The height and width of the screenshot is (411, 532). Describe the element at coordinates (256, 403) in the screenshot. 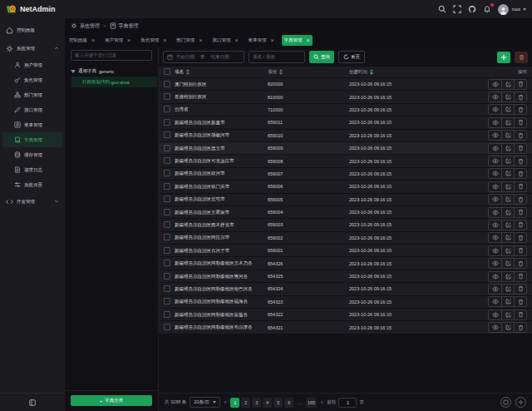

I see `page-button-3: 3` at that location.